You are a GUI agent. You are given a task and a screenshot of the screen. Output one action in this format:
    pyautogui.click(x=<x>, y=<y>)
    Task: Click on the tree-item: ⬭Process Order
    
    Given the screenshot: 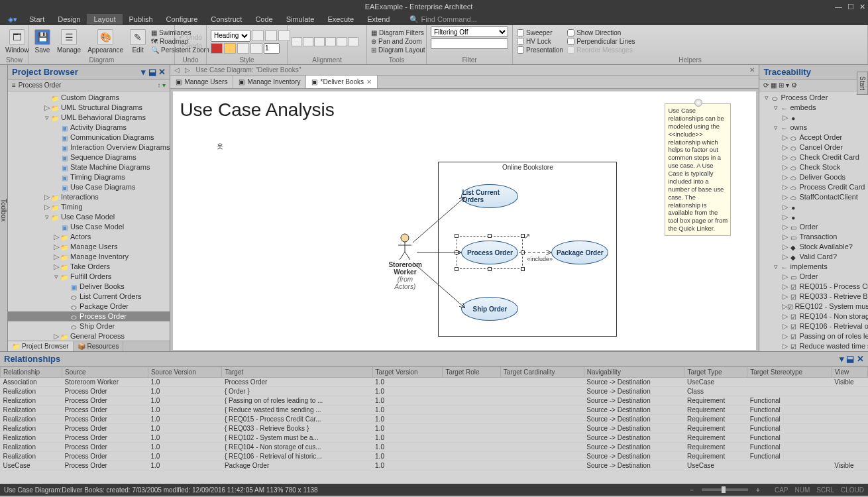 What is the action you would take?
    pyautogui.click(x=89, y=317)
    